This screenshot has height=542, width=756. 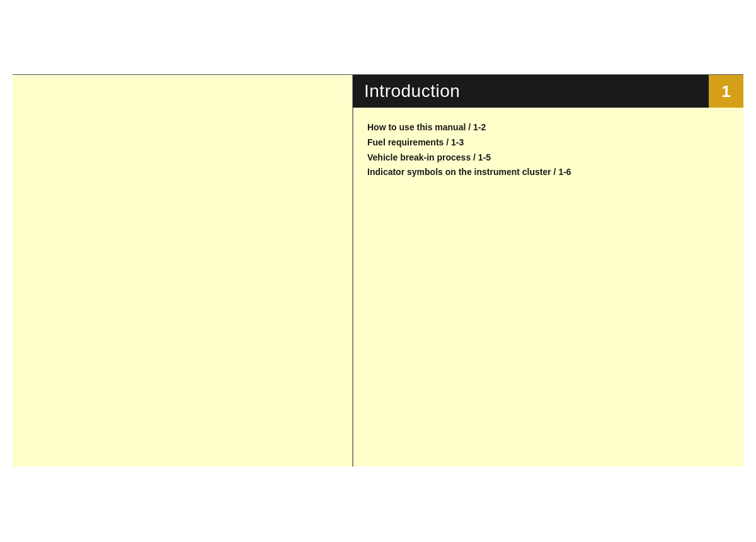 What do you see at coordinates (726, 92) in the screenshot?
I see `chapter-number: 1` at bounding box center [726, 92].